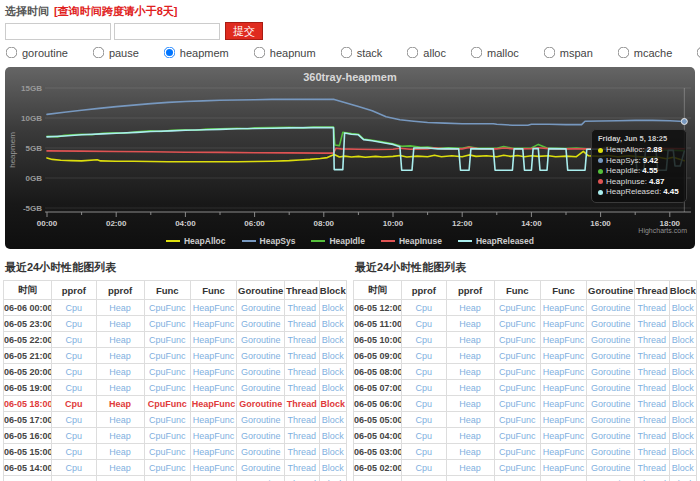 This screenshot has height=481, width=700. What do you see at coordinates (170, 53) in the screenshot?
I see `radio-heapmem` at bounding box center [170, 53].